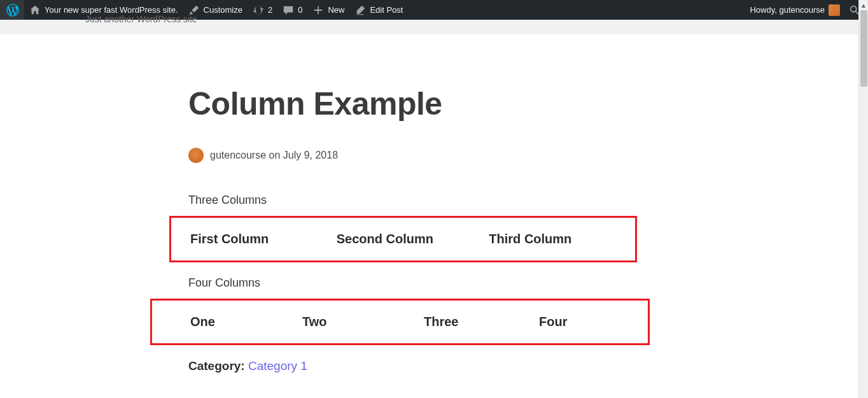 This screenshot has width=868, height=398. What do you see at coordinates (223, 10) in the screenshot?
I see `customize-label: Customize` at bounding box center [223, 10].